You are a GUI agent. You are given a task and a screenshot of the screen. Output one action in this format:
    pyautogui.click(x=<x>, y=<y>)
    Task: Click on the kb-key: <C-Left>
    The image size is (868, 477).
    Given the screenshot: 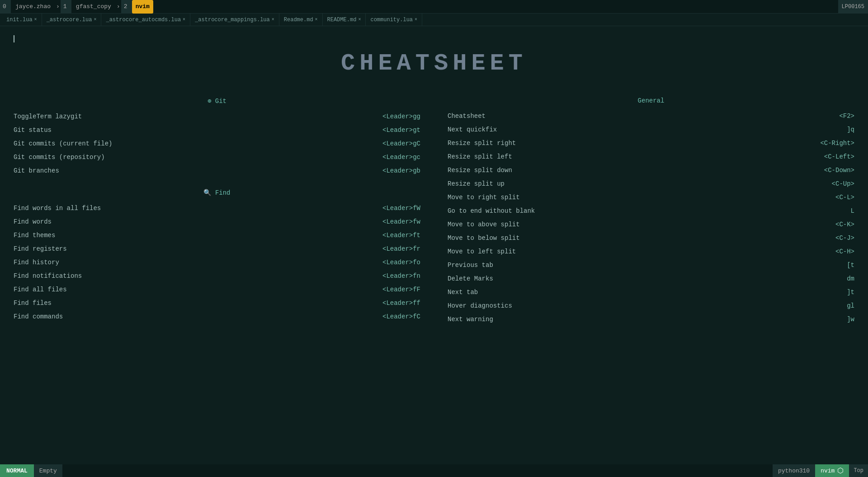 What is the action you would take?
    pyautogui.click(x=839, y=157)
    